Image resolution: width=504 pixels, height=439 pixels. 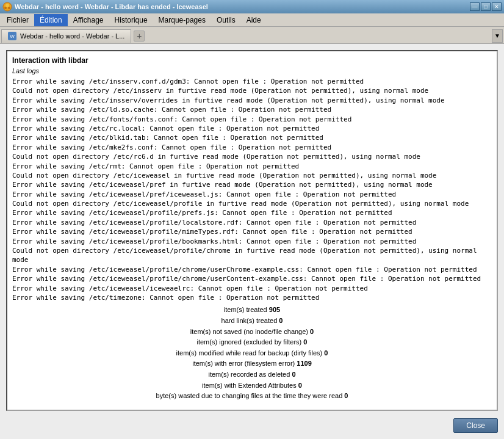 What do you see at coordinates (252, 156) in the screenshot?
I see `log-line: Could not open directory /etc/rc6.d in f…` at bounding box center [252, 156].